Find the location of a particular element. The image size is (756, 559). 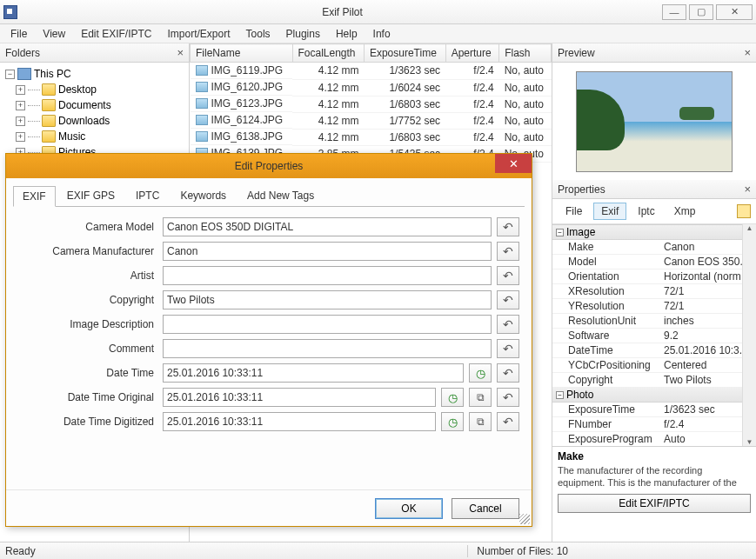

properties-close-icon: × is located at coordinates (747, 190).